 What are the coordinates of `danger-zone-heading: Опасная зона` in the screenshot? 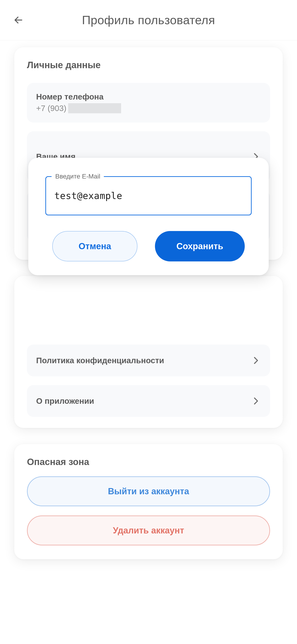 It's located at (148, 462).